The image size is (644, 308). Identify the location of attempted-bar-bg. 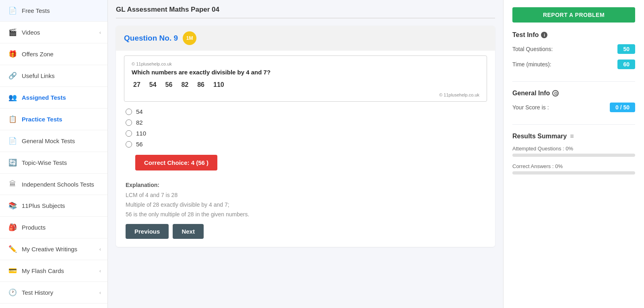
(574, 155).